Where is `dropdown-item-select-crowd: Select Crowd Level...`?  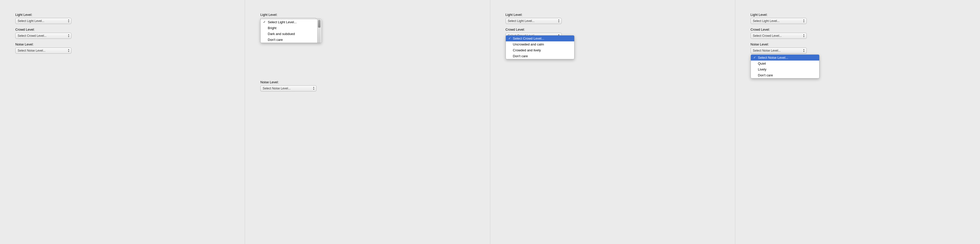 dropdown-item-select-crowd: Select Crowd Level... is located at coordinates (540, 38).